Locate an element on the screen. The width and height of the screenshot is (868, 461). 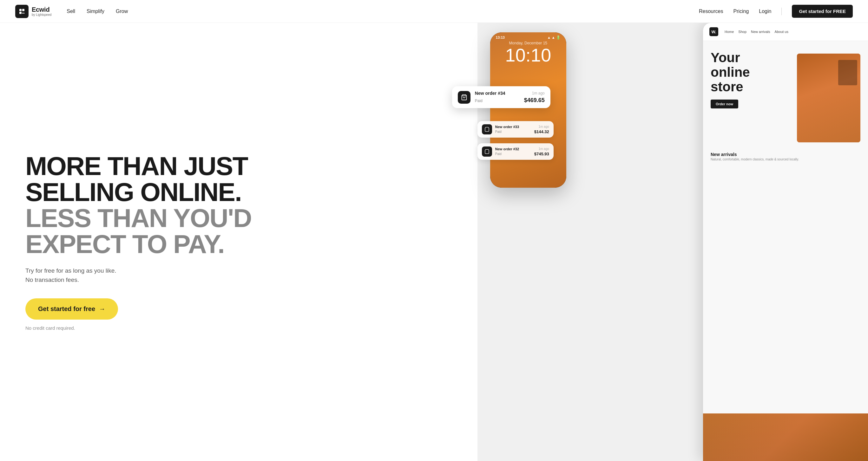
hero-sub-line1: Try for free for as long as you like. is located at coordinates (71, 271).